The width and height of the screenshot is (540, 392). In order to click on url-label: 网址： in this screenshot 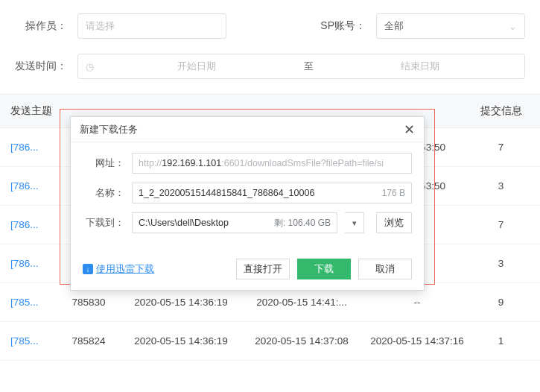, I will do `click(104, 163)`.